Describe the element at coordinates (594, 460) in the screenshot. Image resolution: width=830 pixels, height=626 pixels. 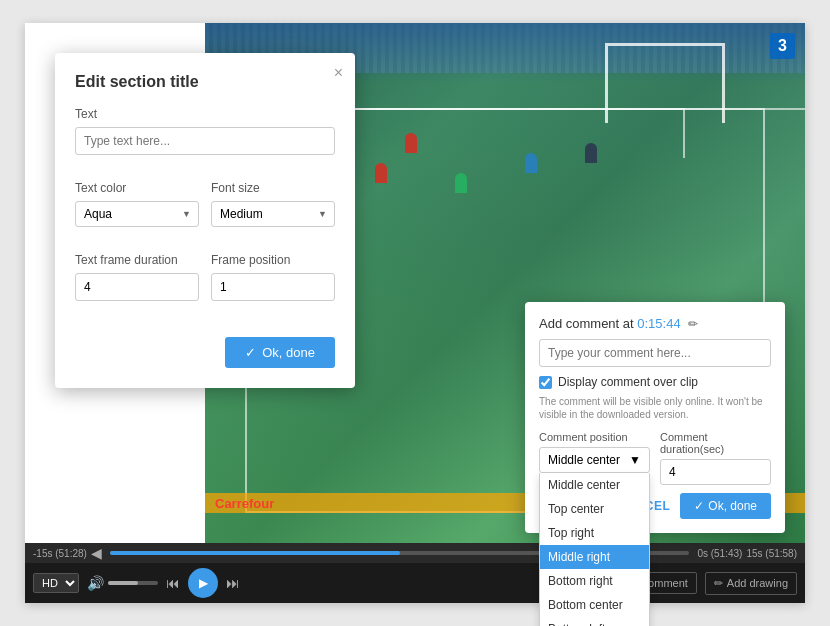
I see `comment-position-select: Middle center ▼` at that location.